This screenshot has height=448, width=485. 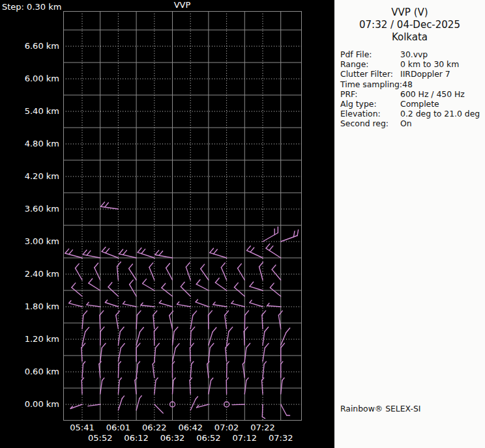 I want to click on y-axis-tick-label: 3.00 km, so click(x=30, y=242).